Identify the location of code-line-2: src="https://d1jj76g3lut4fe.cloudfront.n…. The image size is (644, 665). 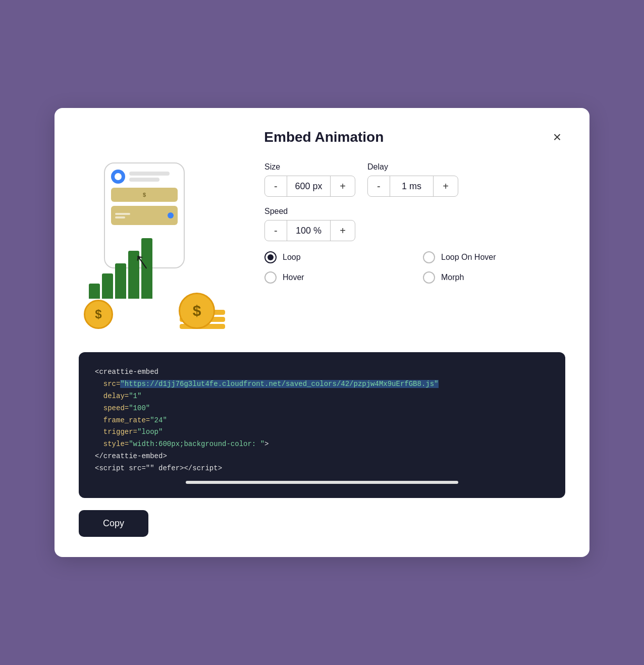
(322, 384).